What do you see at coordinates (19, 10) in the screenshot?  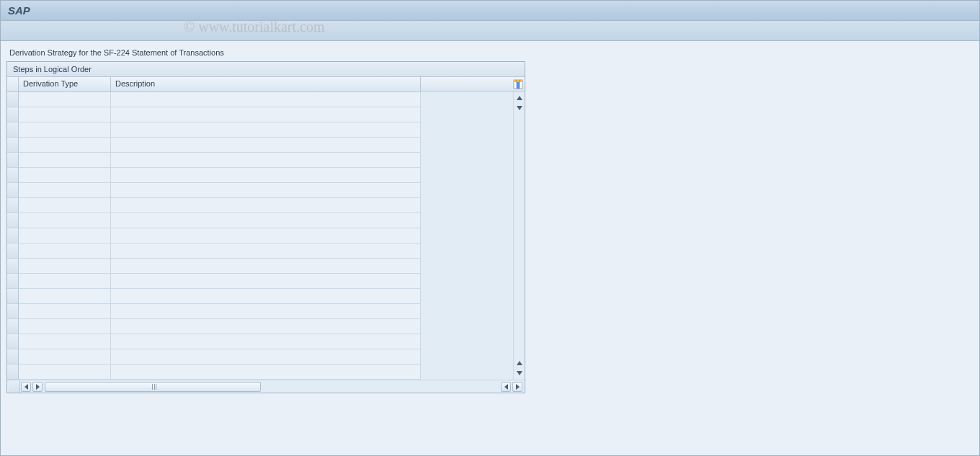 I see `app-title: SAP` at bounding box center [19, 10].